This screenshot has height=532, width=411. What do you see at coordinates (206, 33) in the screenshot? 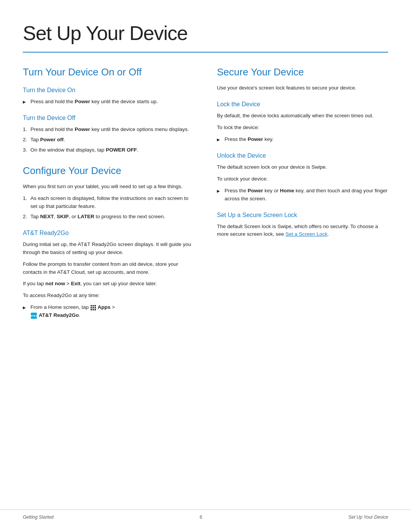
I see `page-title: Set Up Your Device` at bounding box center [206, 33].